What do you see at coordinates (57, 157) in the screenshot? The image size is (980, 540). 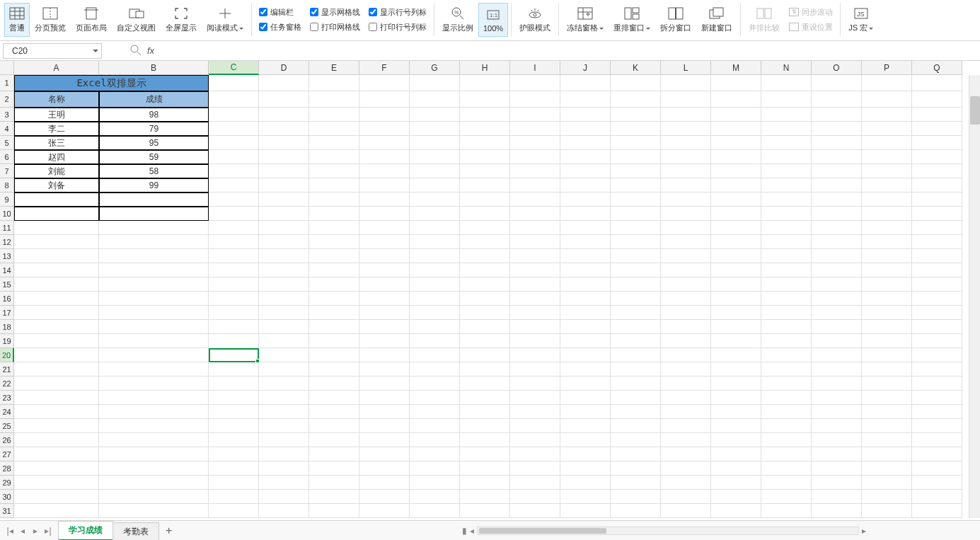 I see `cell: 赵四` at bounding box center [57, 157].